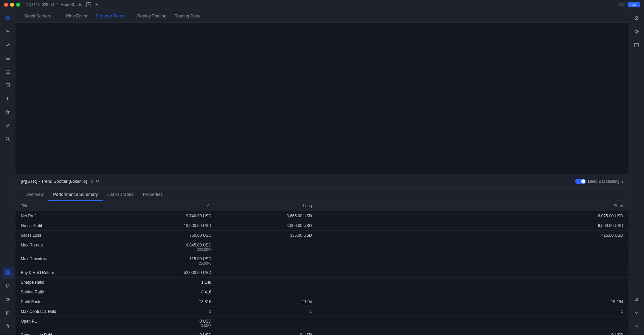 This screenshot has width=644, height=335. I want to click on sidebar-icon-list, so click(8, 72).